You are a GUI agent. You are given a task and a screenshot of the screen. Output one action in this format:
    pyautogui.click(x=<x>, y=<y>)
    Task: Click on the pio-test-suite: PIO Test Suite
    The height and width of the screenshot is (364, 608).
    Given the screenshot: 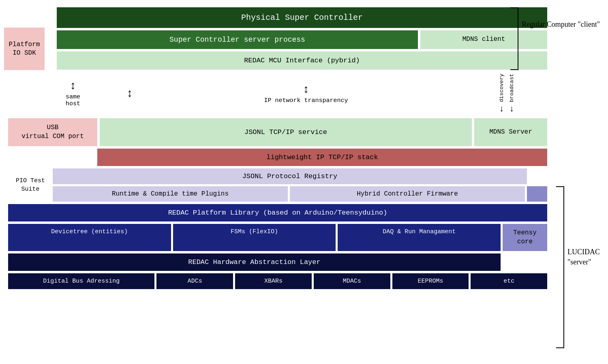 What is the action you would take?
    pyautogui.click(x=30, y=185)
    